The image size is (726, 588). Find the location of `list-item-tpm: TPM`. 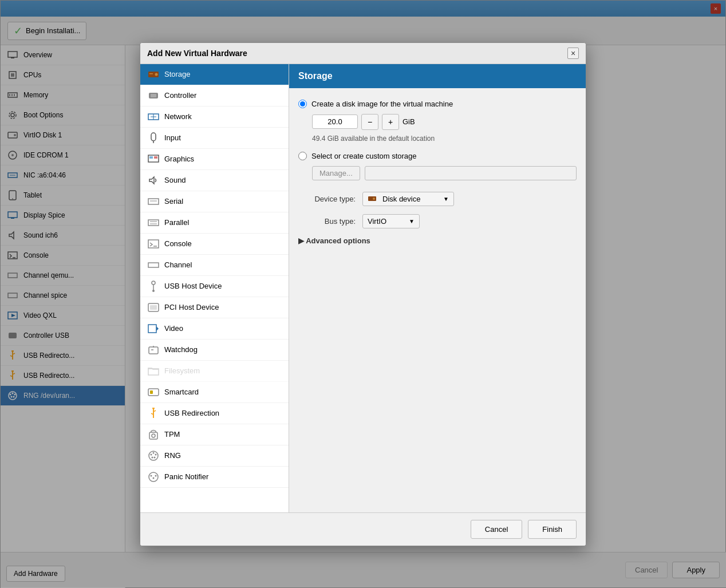

list-item-tpm: TPM is located at coordinates (214, 435).